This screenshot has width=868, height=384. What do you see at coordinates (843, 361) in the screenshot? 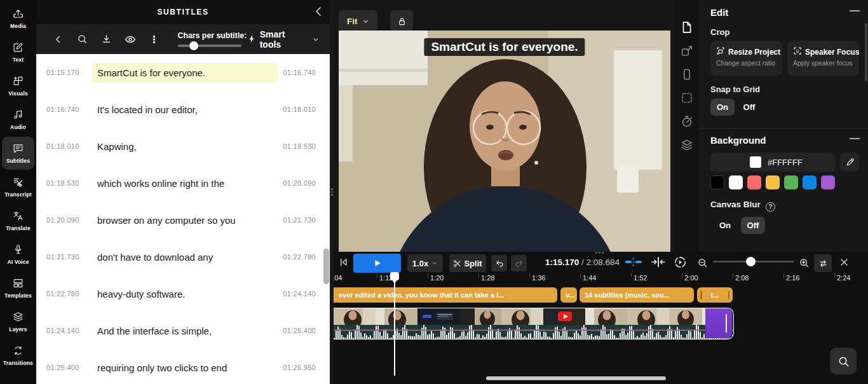
I see `search-fab-button` at bounding box center [843, 361].